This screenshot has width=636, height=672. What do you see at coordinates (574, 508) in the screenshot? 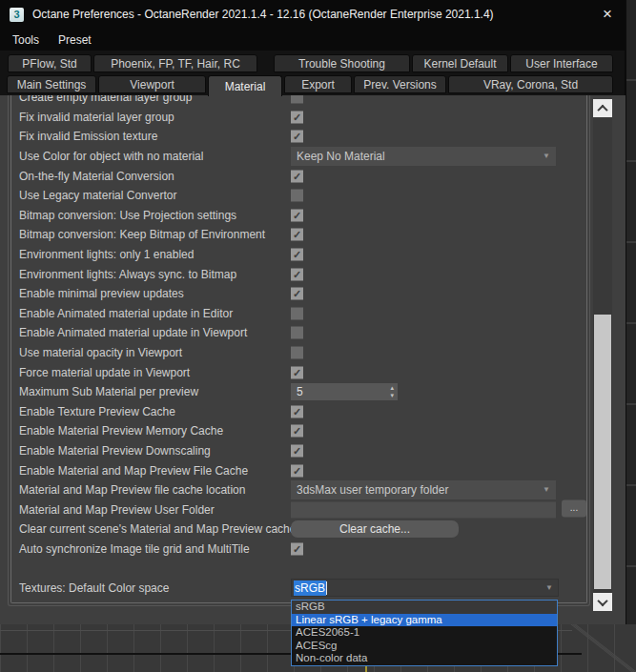
I see `browse-button: ...` at bounding box center [574, 508].